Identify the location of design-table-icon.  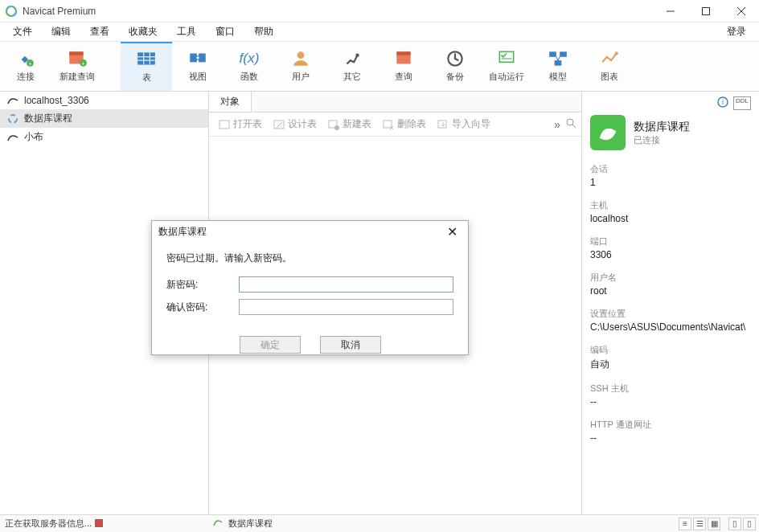
(279, 125).